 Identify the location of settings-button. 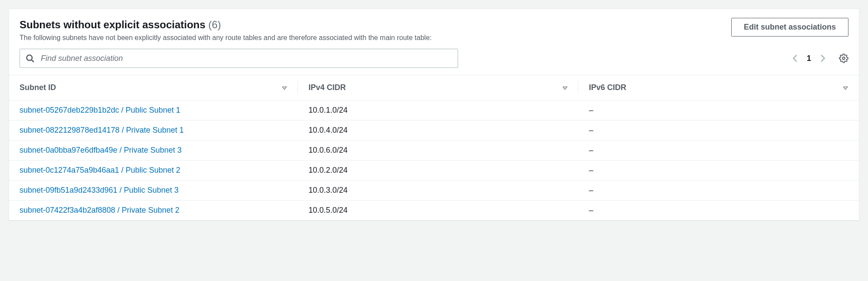
(844, 58).